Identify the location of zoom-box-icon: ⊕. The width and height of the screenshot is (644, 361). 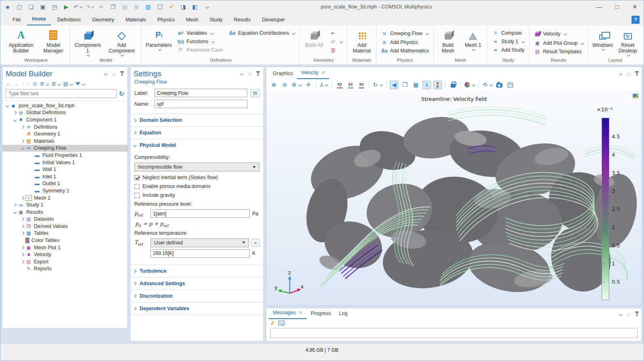
(297, 85).